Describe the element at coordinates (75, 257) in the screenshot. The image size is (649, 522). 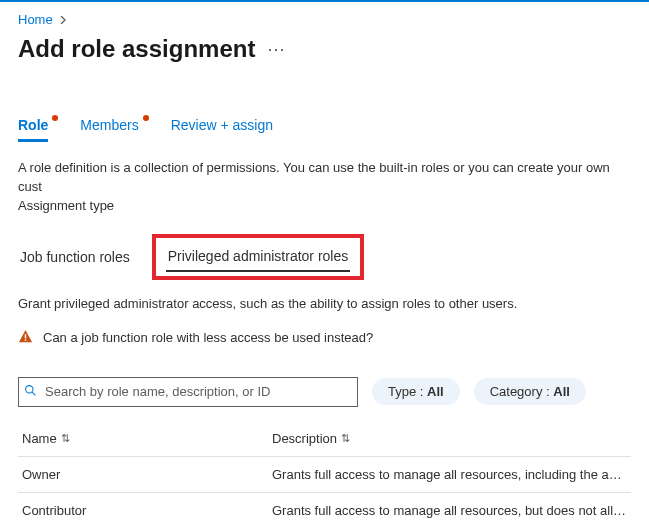
I see `subtab-job-function-roles: Job function roles` at that location.